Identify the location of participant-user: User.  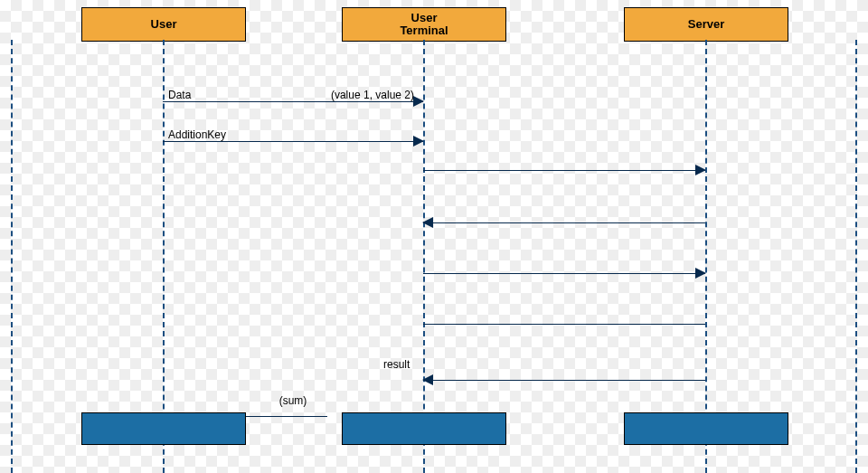
(164, 24).